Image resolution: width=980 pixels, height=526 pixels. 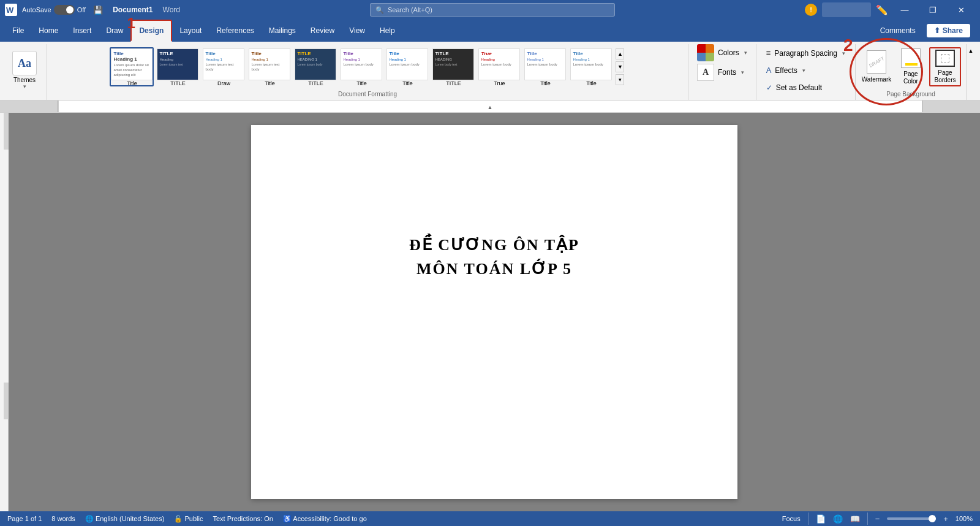 What do you see at coordinates (722, 99) in the screenshot?
I see `cf-group-label` at bounding box center [722, 99].